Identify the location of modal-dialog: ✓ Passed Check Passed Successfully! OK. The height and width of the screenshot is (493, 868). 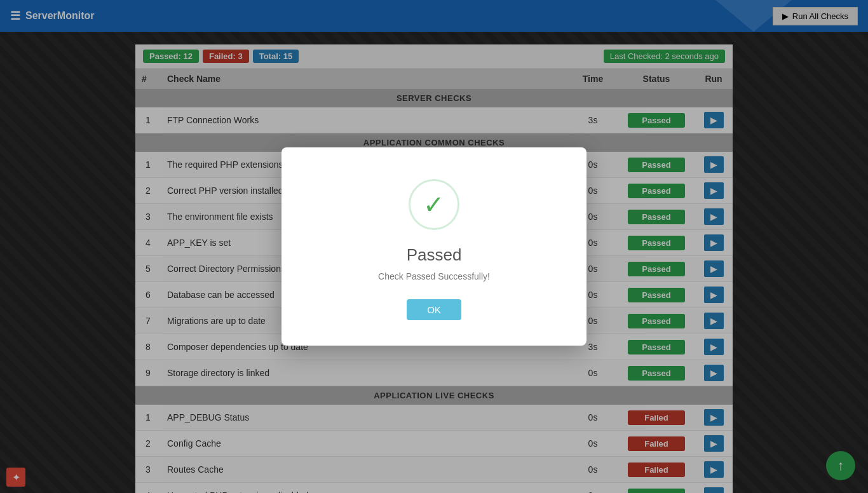
(434, 246).